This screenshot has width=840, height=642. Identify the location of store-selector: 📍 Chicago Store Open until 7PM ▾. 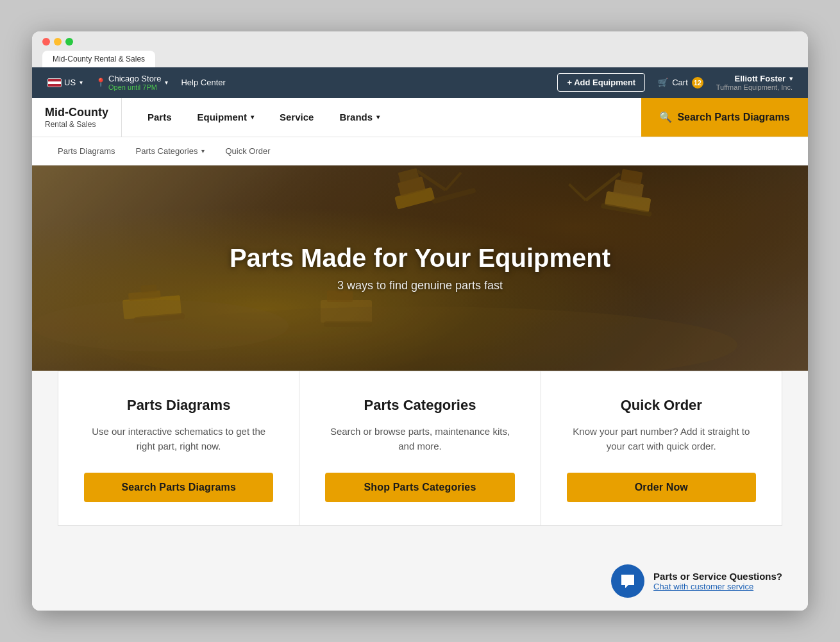
(132, 82).